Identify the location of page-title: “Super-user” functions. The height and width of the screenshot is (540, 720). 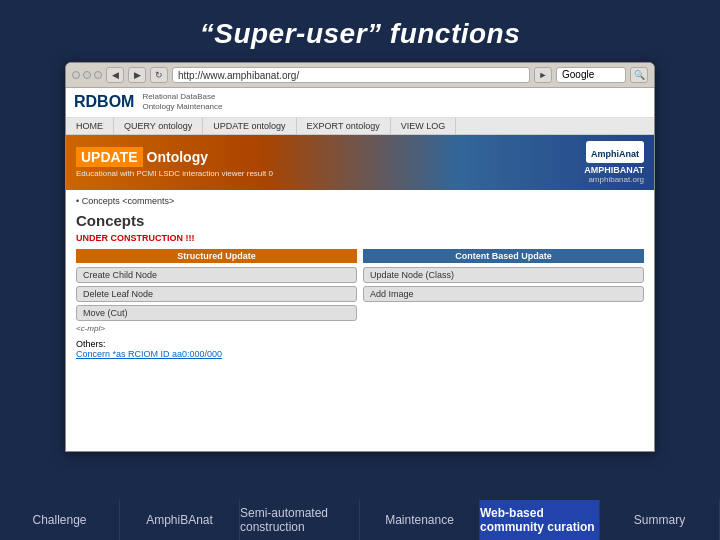
(360, 31).